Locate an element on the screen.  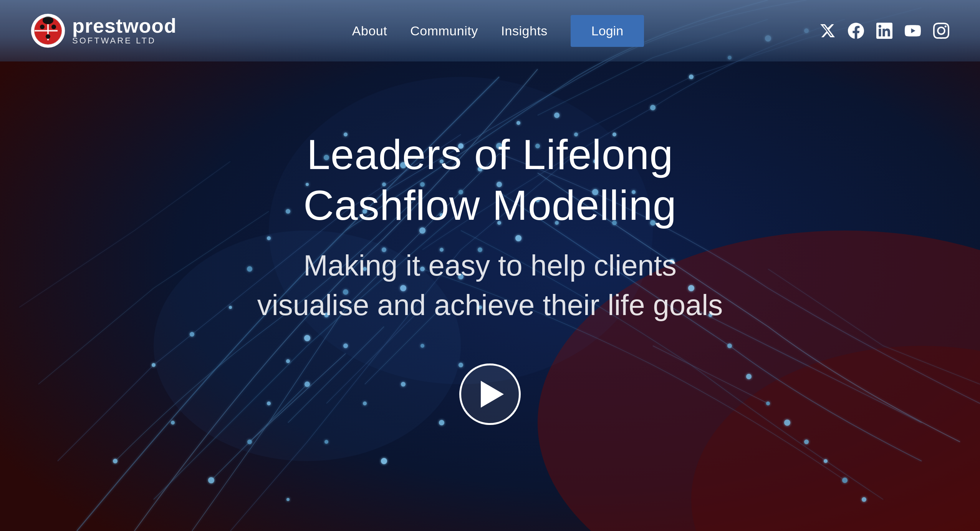
linkedin-icon is located at coordinates (884, 31).